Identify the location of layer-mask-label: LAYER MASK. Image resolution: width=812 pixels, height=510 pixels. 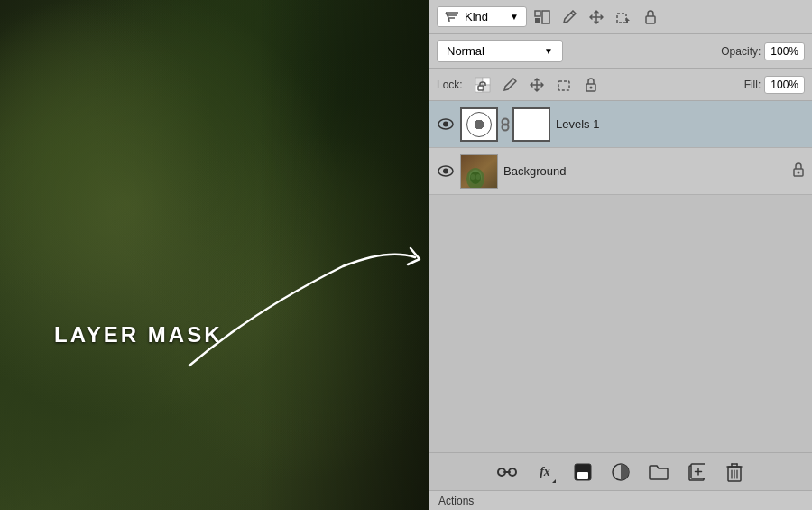
(138, 335).